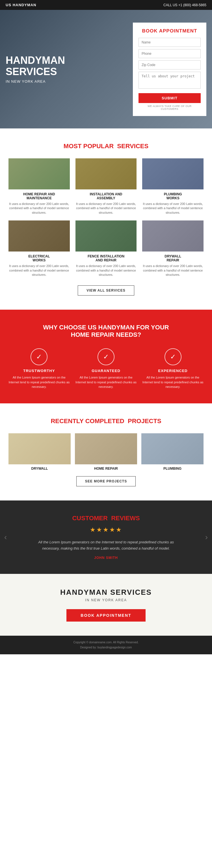  Describe the element at coordinates (106, 545) in the screenshot. I see `review-text: All the Lorem Ipsum generators on the In…` at that location.